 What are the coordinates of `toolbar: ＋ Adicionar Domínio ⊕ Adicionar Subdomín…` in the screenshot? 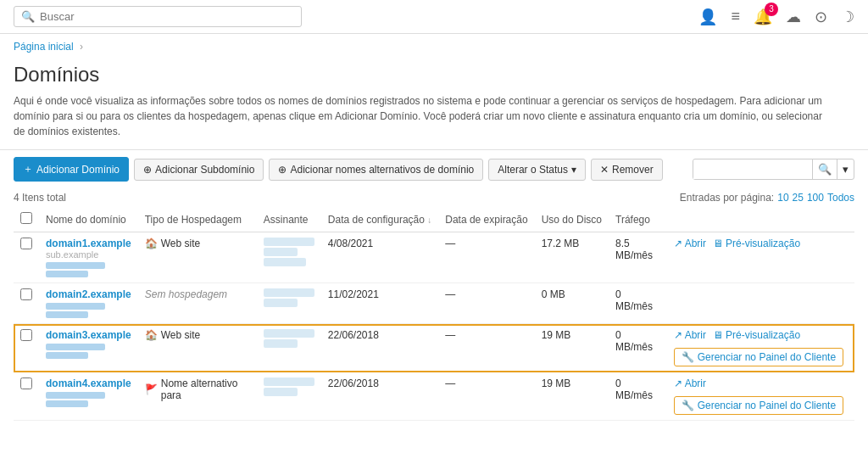 It's located at (434, 169).